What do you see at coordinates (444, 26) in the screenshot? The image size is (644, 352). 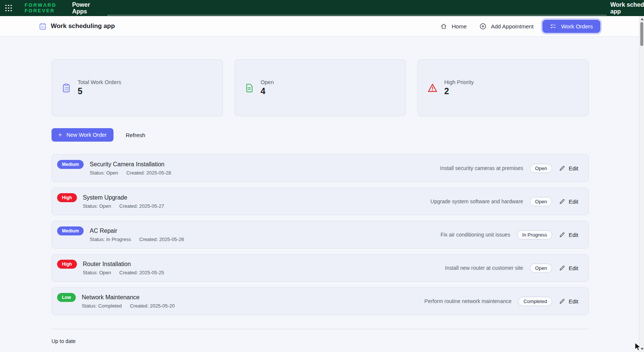 I see `home-icon` at bounding box center [444, 26].